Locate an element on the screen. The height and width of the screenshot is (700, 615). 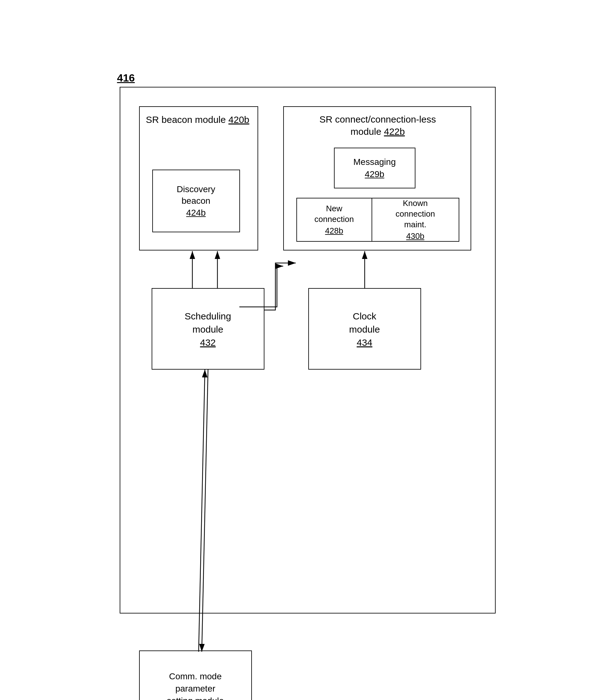
known-connection-title: Knownconnectionmaint. is located at coordinates (415, 214).